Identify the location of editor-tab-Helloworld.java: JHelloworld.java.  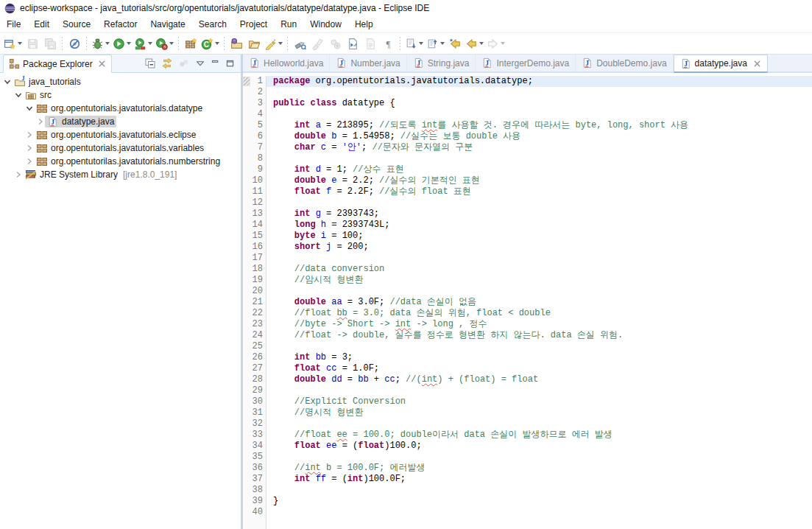
(286, 63).